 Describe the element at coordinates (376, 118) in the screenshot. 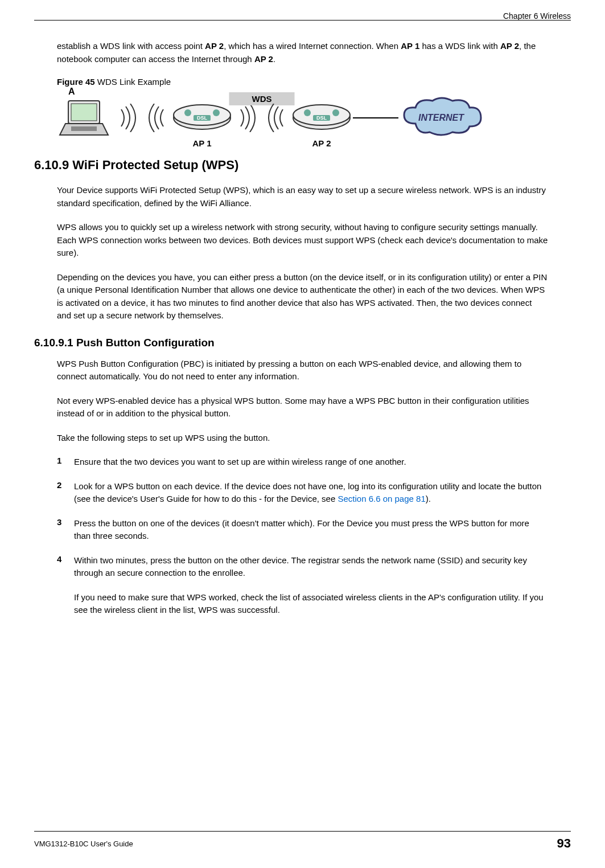

I see `ethernet-wire` at that location.